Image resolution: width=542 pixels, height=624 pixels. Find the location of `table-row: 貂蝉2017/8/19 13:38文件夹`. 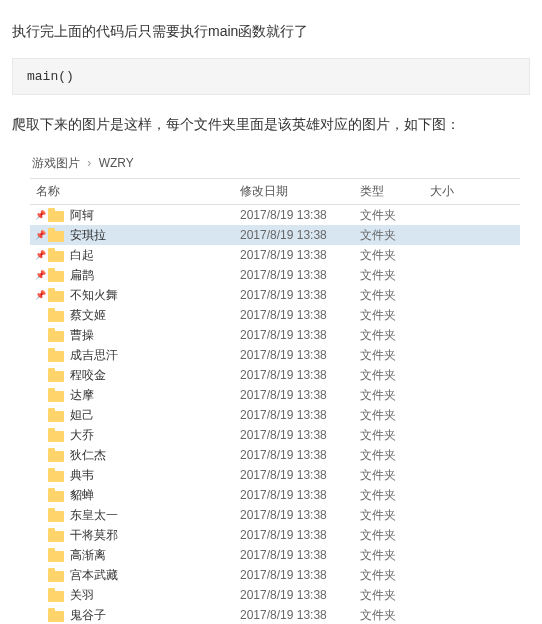

table-row: 貂蝉2017/8/19 13:38文件夹 is located at coordinates (275, 495).